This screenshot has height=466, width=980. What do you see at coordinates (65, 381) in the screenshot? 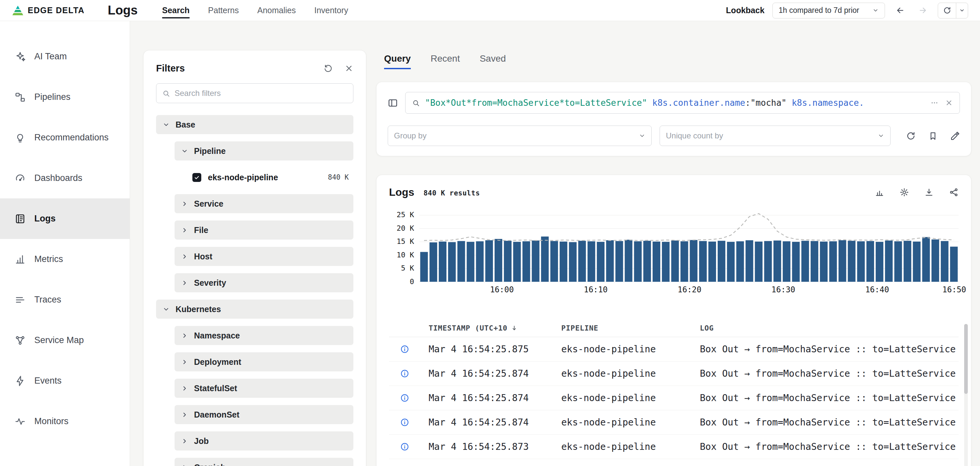
I see `sidebar-item-events: Events` at bounding box center [65, 381].